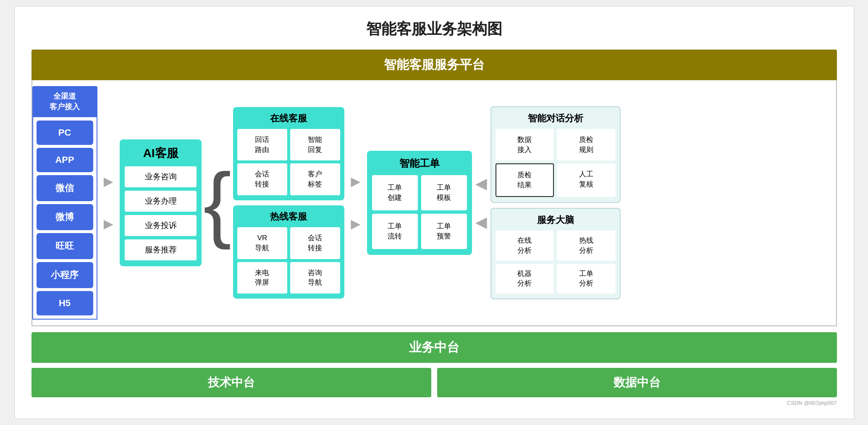 The height and width of the screenshot is (425, 868). Describe the element at coordinates (525, 246) in the screenshot. I see `brain-item-1: 在线分析` at that location.